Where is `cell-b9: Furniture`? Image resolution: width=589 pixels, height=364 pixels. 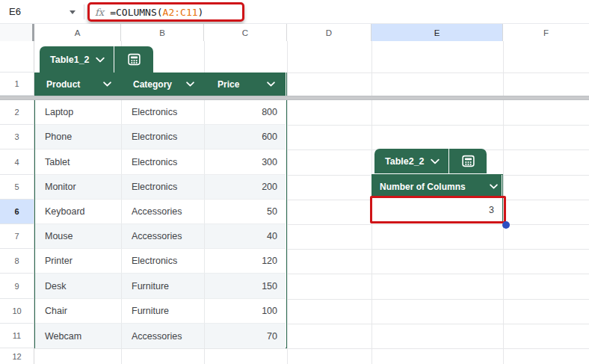 cell-b9: Furniture is located at coordinates (163, 286).